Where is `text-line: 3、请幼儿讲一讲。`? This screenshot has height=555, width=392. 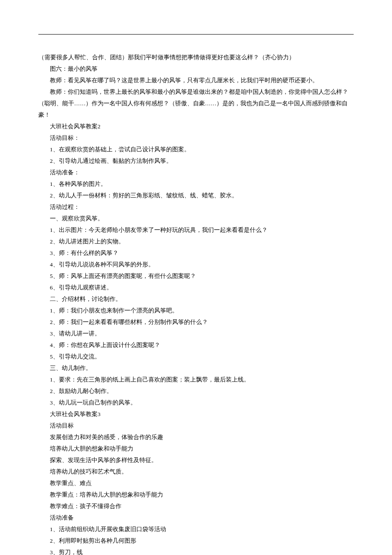
text-line: 3、请幼儿讲一讲。 is located at coordinates (196, 333).